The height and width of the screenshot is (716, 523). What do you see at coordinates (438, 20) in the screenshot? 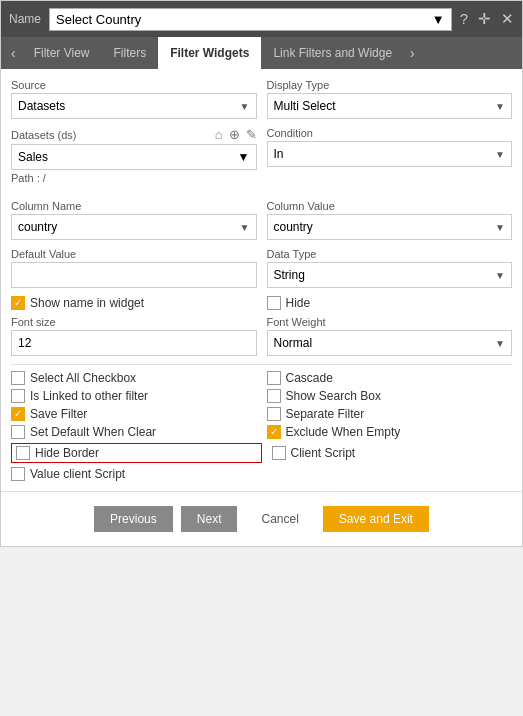
I see `widget-name-arrow: ▼` at bounding box center [438, 20].